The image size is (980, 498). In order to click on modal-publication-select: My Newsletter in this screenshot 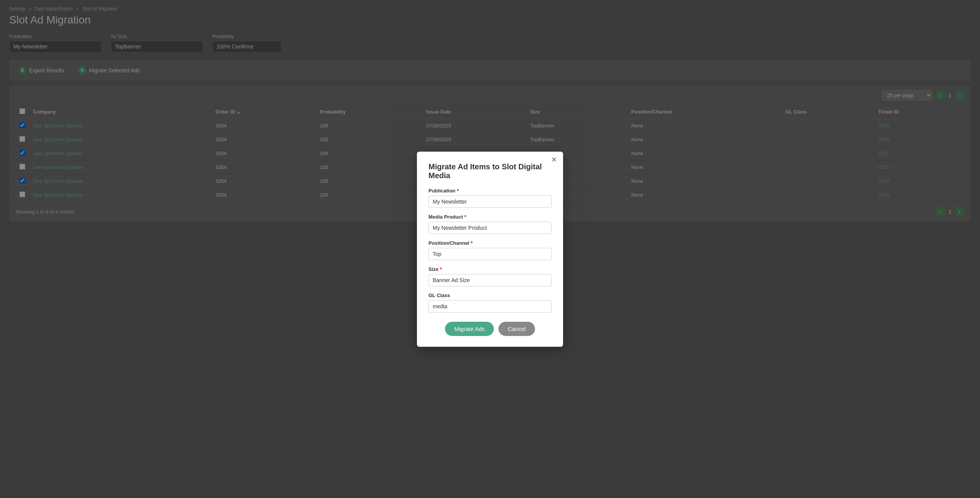, I will do `click(490, 202)`.